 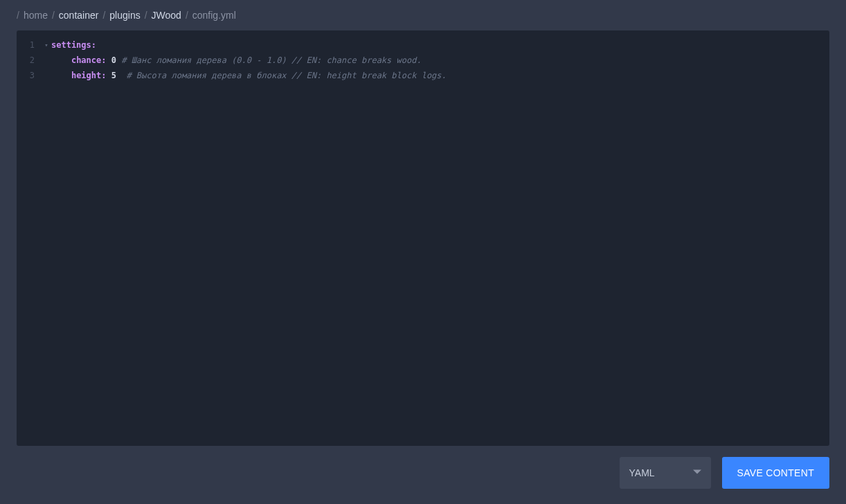 What do you see at coordinates (86, 60) in the screenshot?
I see `code-token-mapkey: chance` at bounding box center [86, 60].